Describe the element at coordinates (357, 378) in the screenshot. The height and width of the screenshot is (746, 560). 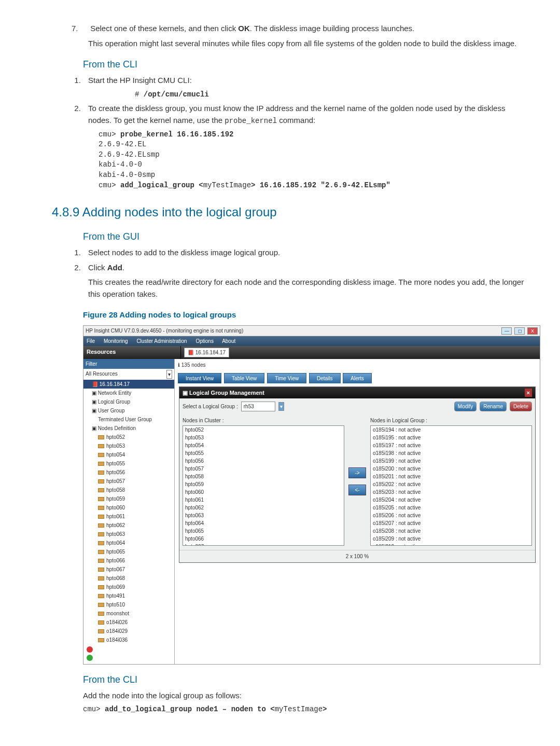
I see `tab-alerts: Alerts` at that location.